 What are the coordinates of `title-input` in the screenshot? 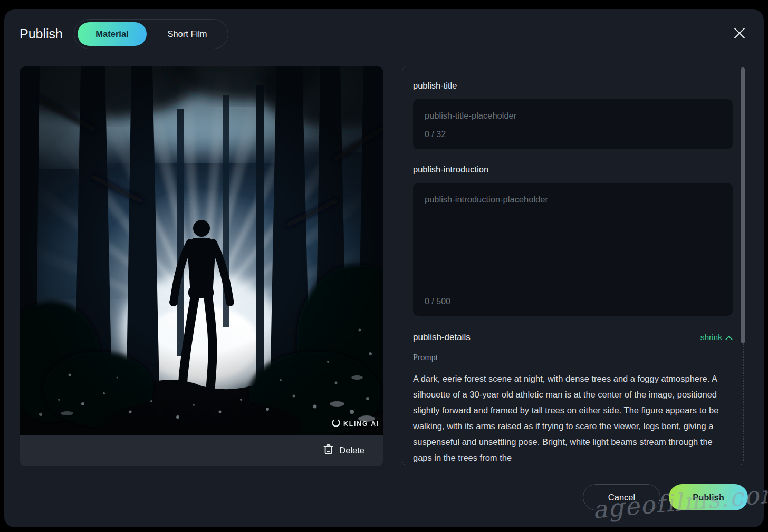 It's located at (573, 116).